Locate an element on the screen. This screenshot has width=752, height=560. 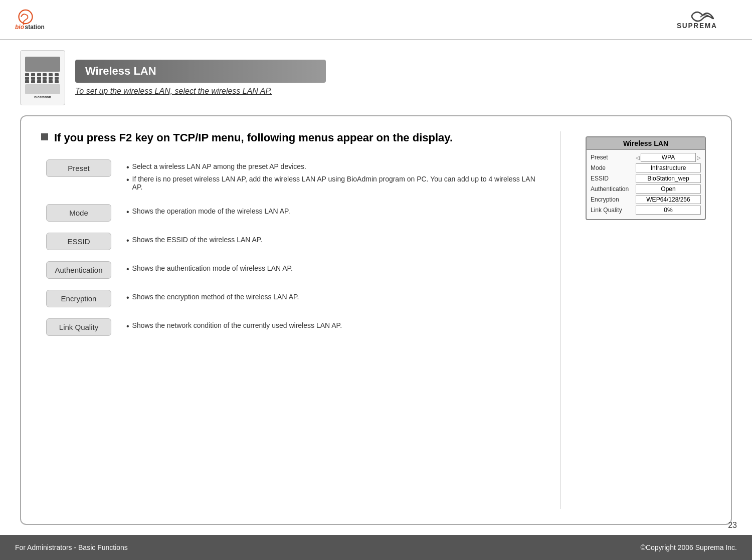
essid-button: ESSID is located at coordinates (79, 242).